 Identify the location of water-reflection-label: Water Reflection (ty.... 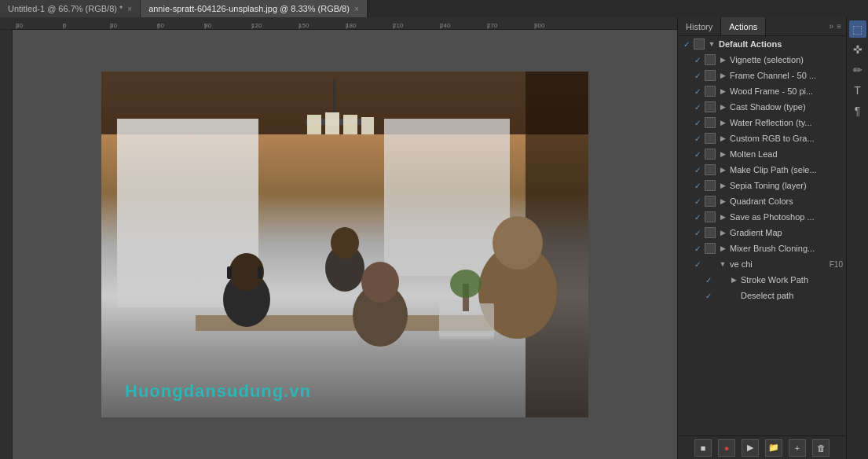
(786, 123).